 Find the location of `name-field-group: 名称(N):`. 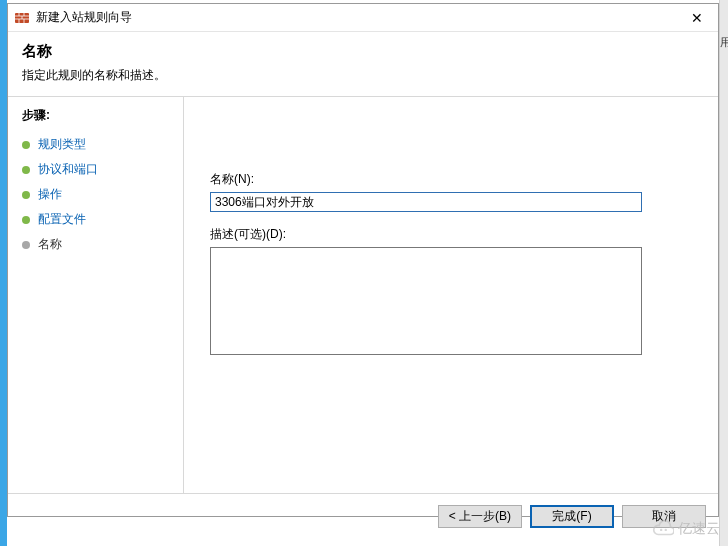

name-field-group: 名称(N): is located at coordinates (450, 192).